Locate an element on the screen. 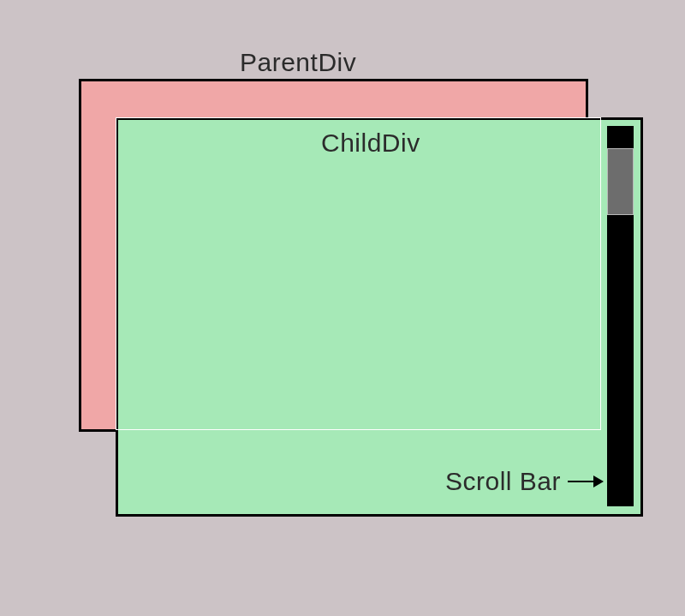  parent-div-label: ParentDiv is located at coordinates (298, 63).